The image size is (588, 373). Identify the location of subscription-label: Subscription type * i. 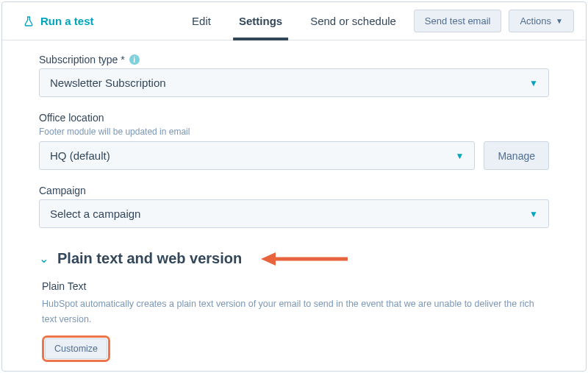
(294, 60).